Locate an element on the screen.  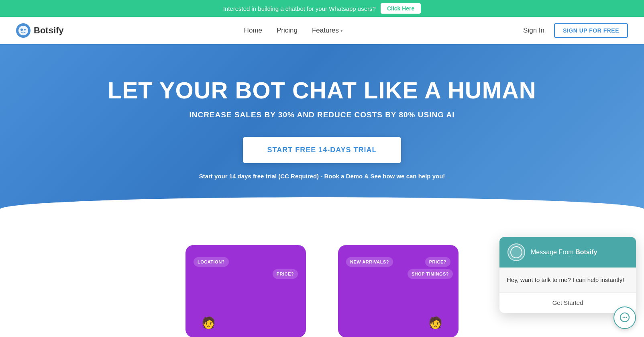
hero-subtext: Start your 14 days free trial (CC Requir… is located at coordinates (322, 176).